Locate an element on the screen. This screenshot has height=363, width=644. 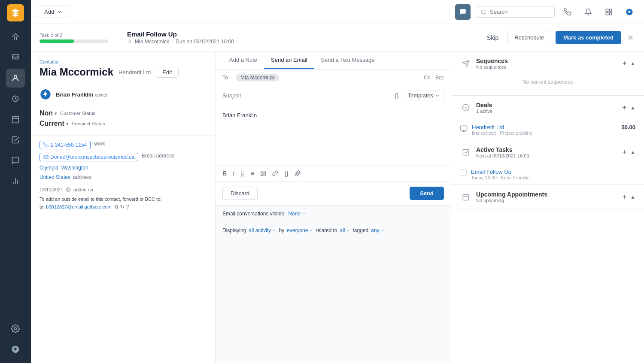
activity-dropdown: all activity is located at coordinates (262, 230).